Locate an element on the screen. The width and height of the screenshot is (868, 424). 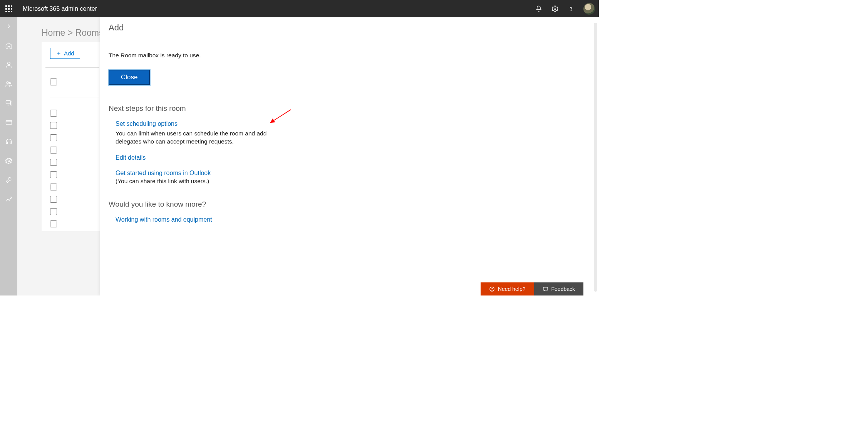
waffle-icon is located at coordinates (9, 9).